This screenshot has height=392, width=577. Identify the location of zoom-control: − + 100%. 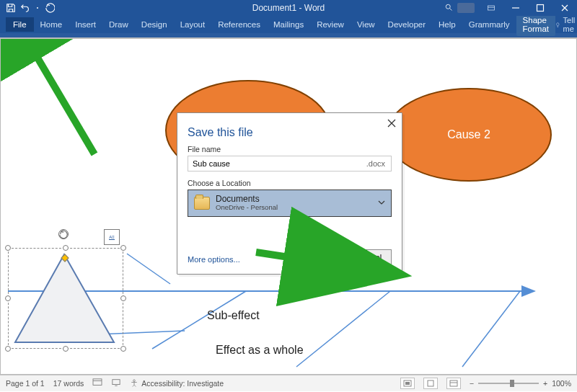
(521, 383).